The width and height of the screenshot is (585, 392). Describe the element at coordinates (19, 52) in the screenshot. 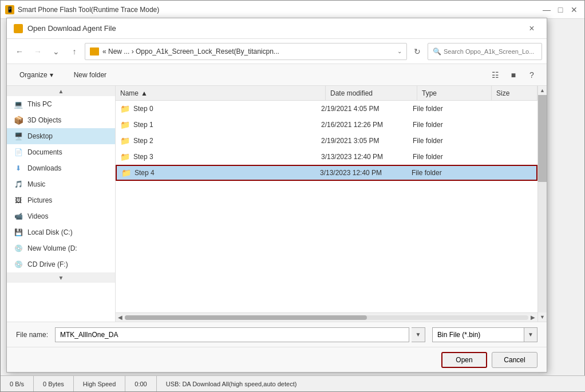

I see `back-button: ←` at that location.